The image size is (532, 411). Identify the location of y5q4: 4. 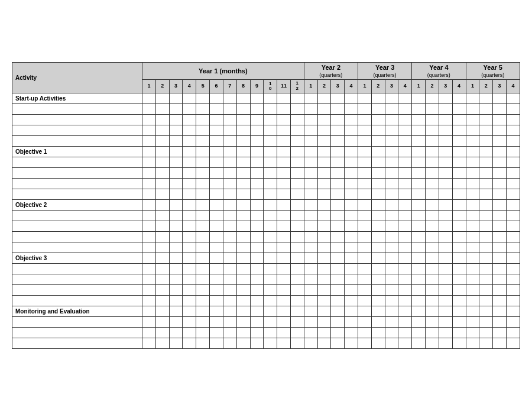
(513, 86).